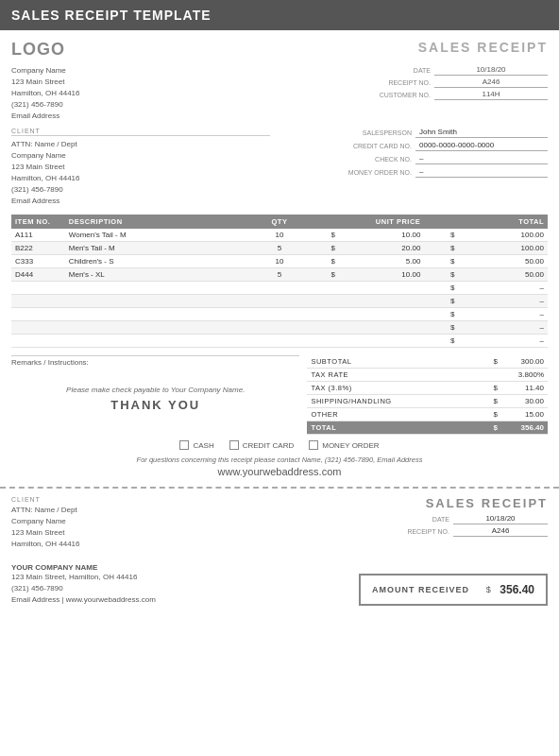 Image resolution: width=559 pixels, height=756 pixels. Describe the element at coordinates (141, 132) in the screenshot. I see `client-label: CLIENT` at that location.